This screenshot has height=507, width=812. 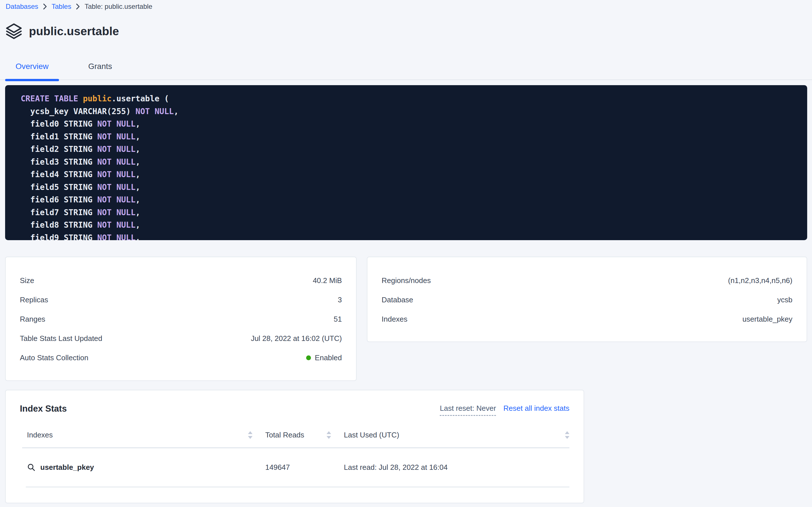 I want to click on summary-label: Auto Stats Collection, so click(x=54, y=358).